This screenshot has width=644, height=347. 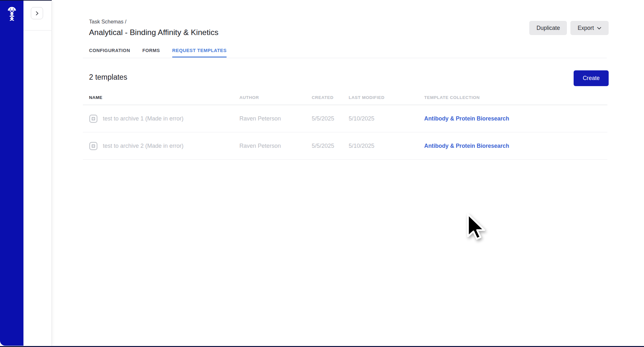 What do you see at coordinates (37, 13) in the screenshot?
I see `chevron-right-icon` at bounding box center [37, 13].